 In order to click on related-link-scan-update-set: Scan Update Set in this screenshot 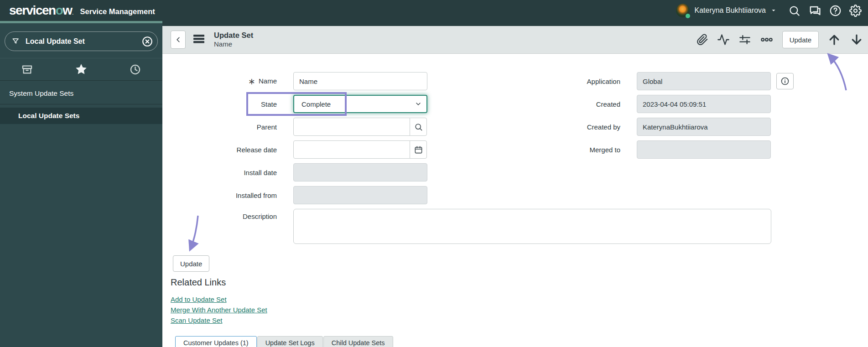, I will do `click(196, 320)`.